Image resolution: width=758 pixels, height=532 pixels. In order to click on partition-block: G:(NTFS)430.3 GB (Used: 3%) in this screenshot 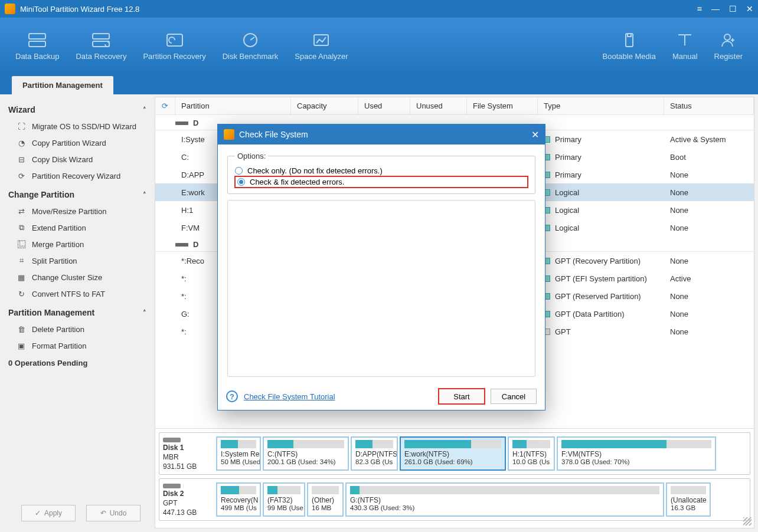, I will do `click(505, 500)`.